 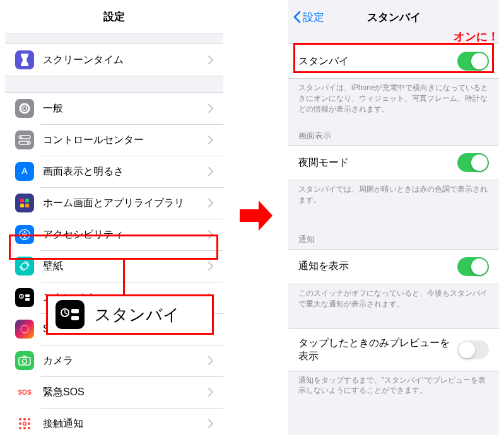 I want to click on home-icon, so click(x=25, y=203).